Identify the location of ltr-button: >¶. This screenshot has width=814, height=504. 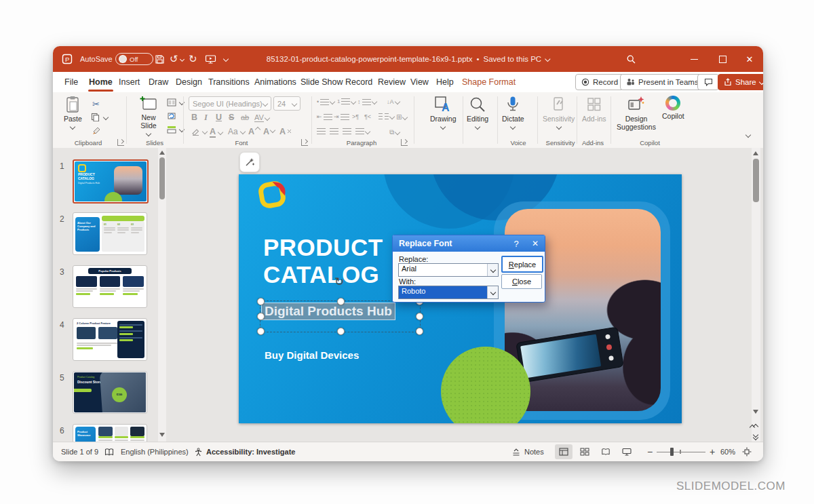
(355, 117).